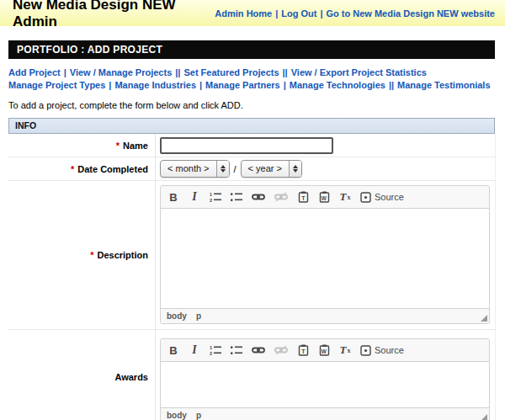  Describe the element at coordinates (325, 385) in the screenshot. I see `awards-editor-content` at that location.